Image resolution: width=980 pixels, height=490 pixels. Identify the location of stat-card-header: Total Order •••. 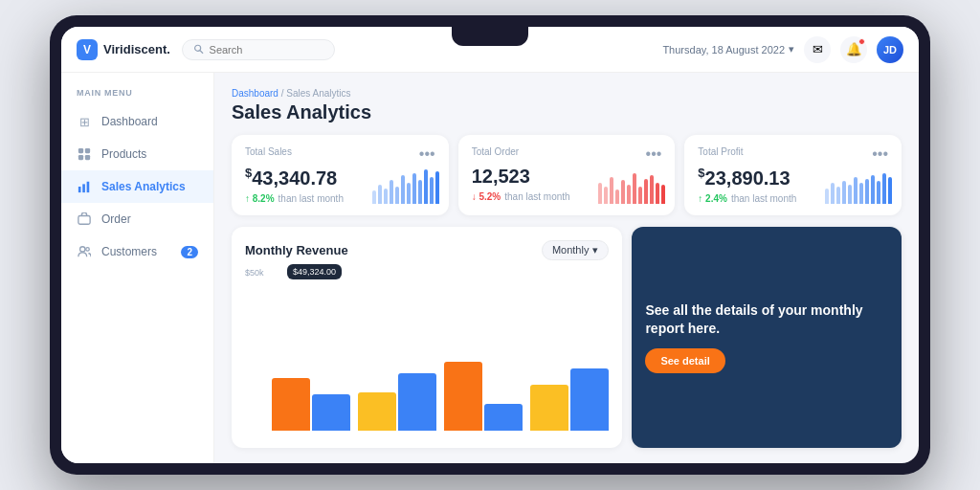
(567, 154).